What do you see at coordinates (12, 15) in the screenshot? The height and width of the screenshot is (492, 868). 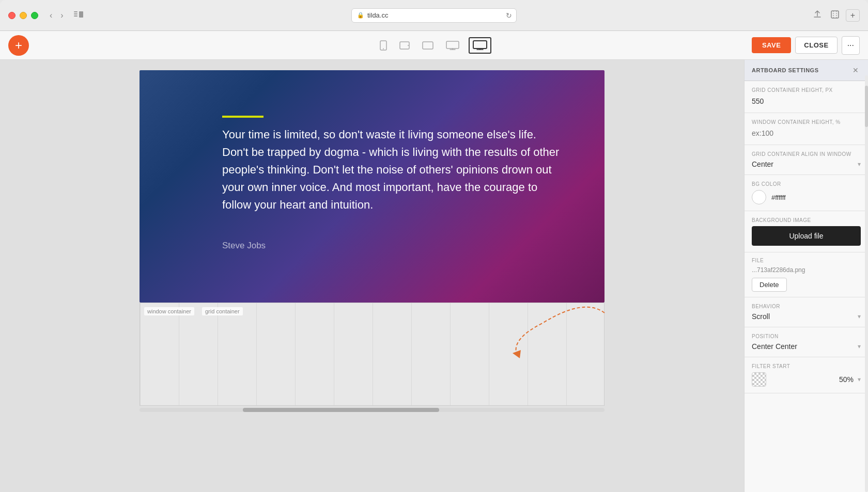 I see `close-traffic-light` at bounding box center [12, 15].